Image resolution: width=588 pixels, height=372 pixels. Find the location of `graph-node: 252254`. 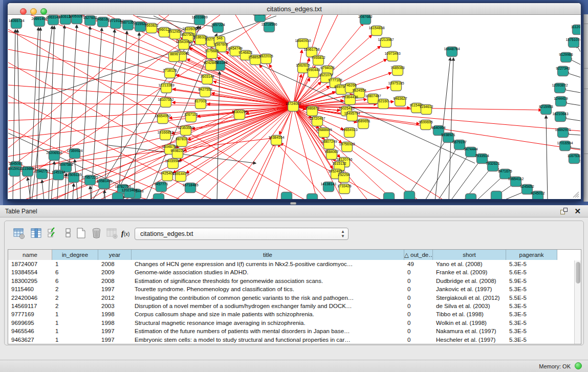

graph-node: 252254 is located at coordinates (344, 178).